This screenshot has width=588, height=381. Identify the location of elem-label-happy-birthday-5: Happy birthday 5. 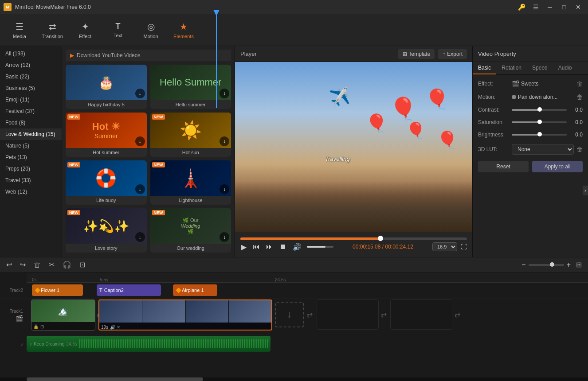
(106, 105).